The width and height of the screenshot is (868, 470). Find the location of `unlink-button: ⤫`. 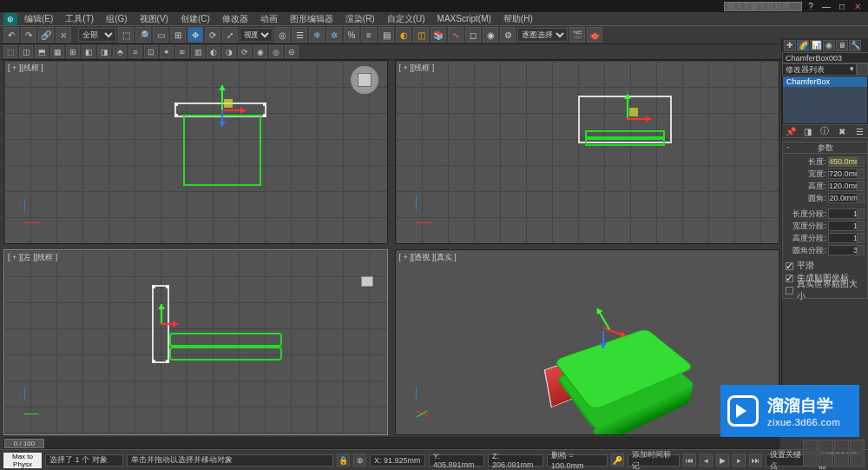

unlink-button: ⤫ is located at coordinates (63, 35).